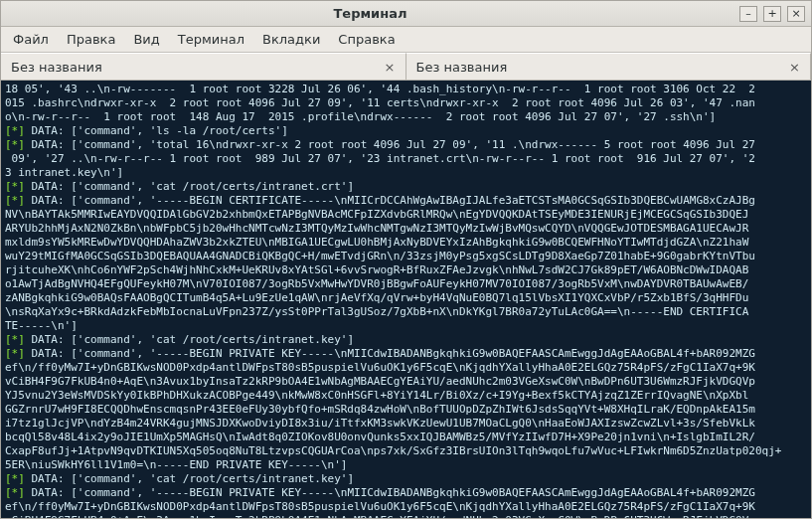 The image size is (812, 519). What do you see at coordinates (366, 40) in the screenshot?
I see `menu-help: Справка` at bounding box center [366, 40].